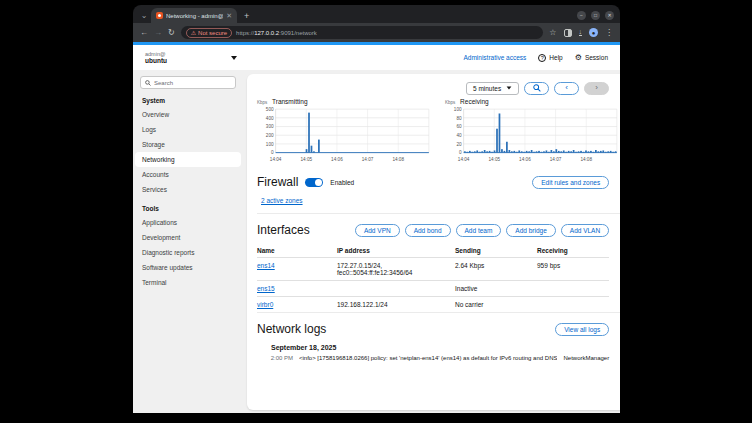  I want to click on zoom-out-button, so click(536, 88).